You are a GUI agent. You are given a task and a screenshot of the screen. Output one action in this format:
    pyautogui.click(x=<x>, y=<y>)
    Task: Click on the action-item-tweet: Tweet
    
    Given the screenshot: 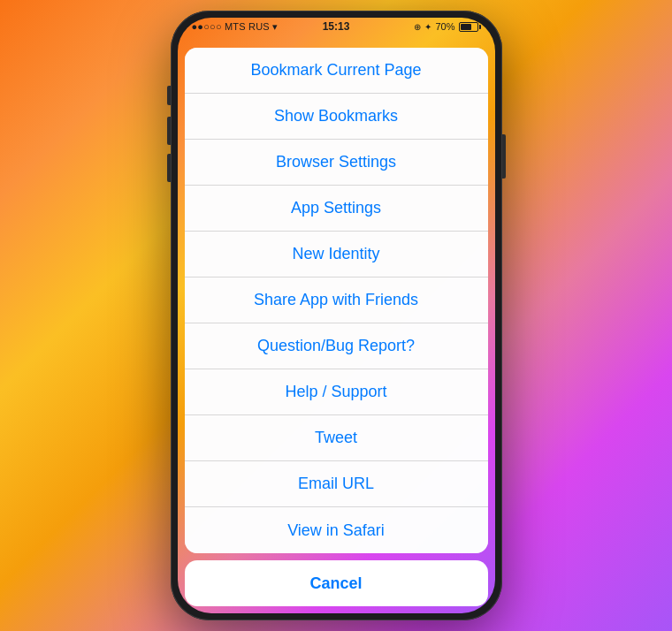 What is the action you would take?
    pyautogui.click(x=336, y=438)
    